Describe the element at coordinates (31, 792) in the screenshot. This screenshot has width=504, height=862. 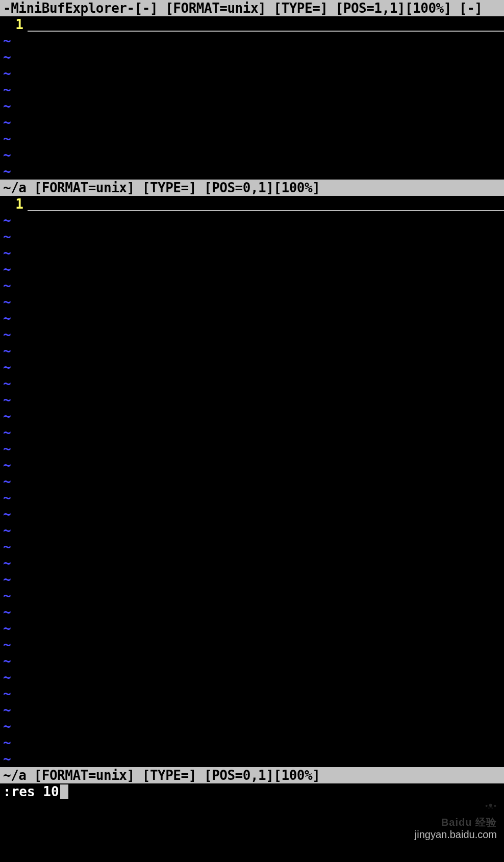
I see `command-text: :res 10` at that location.